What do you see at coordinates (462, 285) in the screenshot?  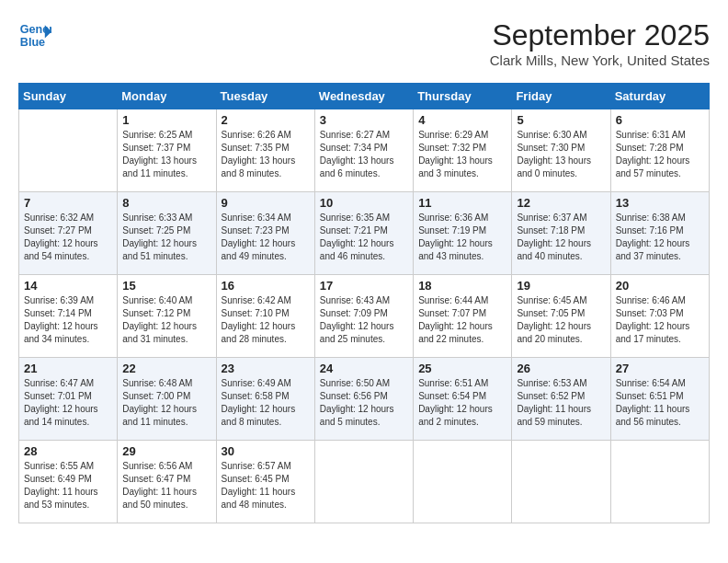 I see `day-number: 18` at bounding box center [462, 285].